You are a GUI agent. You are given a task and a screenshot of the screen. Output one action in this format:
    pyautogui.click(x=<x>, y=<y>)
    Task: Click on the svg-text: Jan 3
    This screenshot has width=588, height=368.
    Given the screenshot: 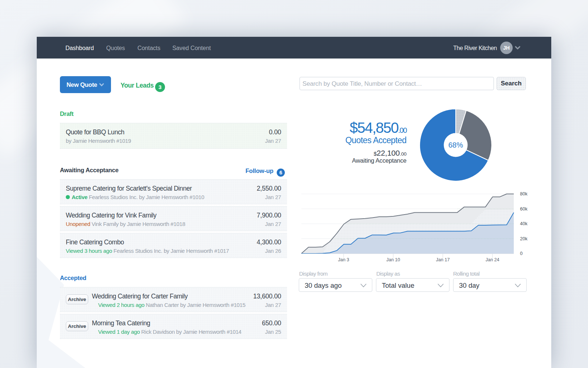 What is the action you would take?
    pyautogui.click(x=344, y=260)
    